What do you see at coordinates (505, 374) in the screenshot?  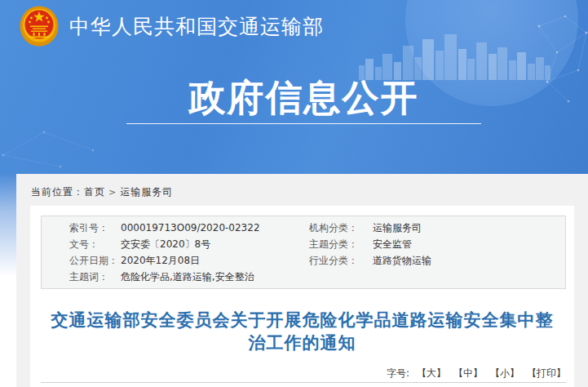 I see `font-small-button: 【小】` at bounding box center [505, 374].